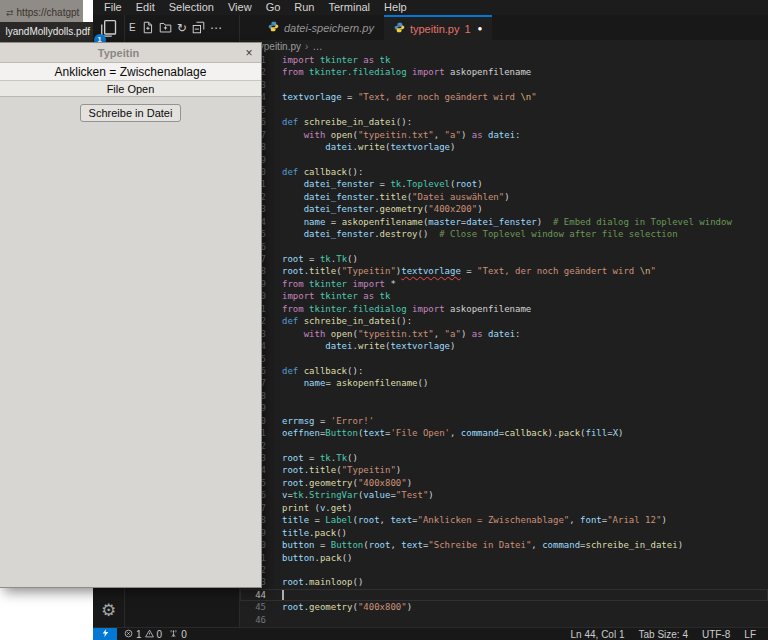 Image resolution: width=768 pixels, height=640 pixels. I want to click on menu-item-file: File, so click(113, 8).